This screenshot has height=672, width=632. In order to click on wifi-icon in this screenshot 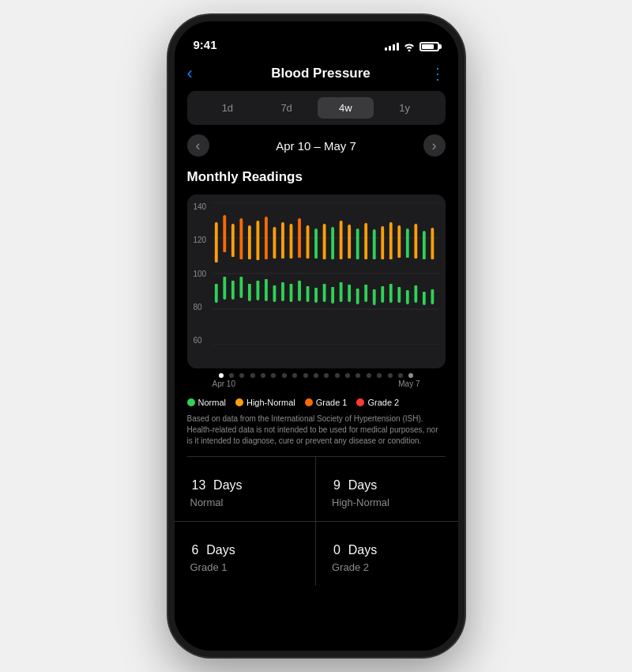, I will do `click(409, 47)`.